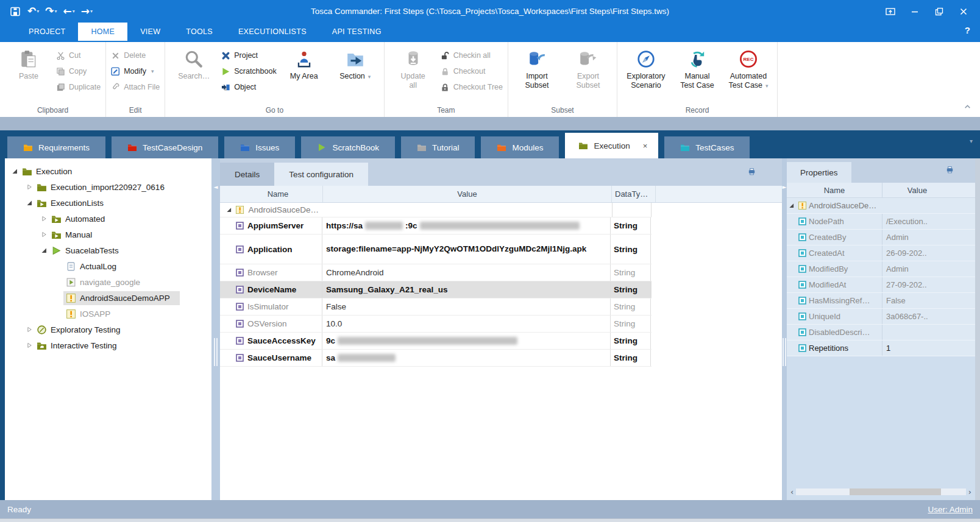  Describe the element at coordinates (108, 314) in the screenshot. I see `tree-item-iosapp: IOSAPP` at that location.